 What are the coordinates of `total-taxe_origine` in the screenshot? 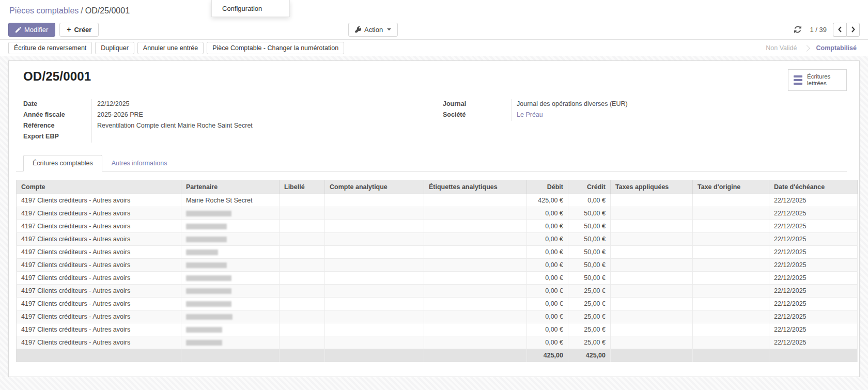 It's located at (731, 355).